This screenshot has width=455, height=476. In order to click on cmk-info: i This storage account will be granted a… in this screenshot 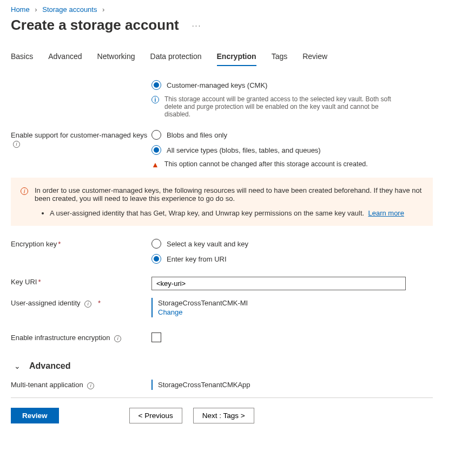, I will do `click(292, 107)`.